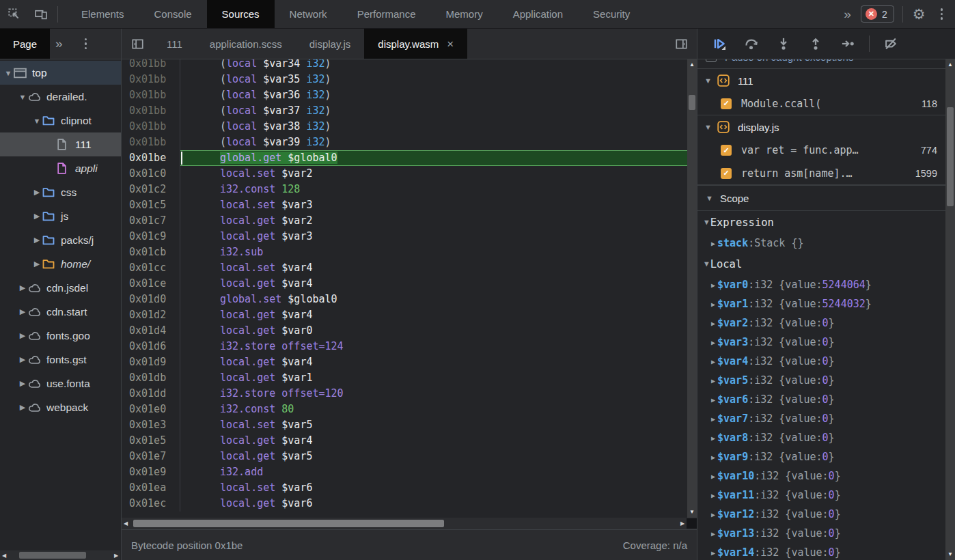  I want to click on code-line: 0x01e3local.set $var5, so click(404, 425).